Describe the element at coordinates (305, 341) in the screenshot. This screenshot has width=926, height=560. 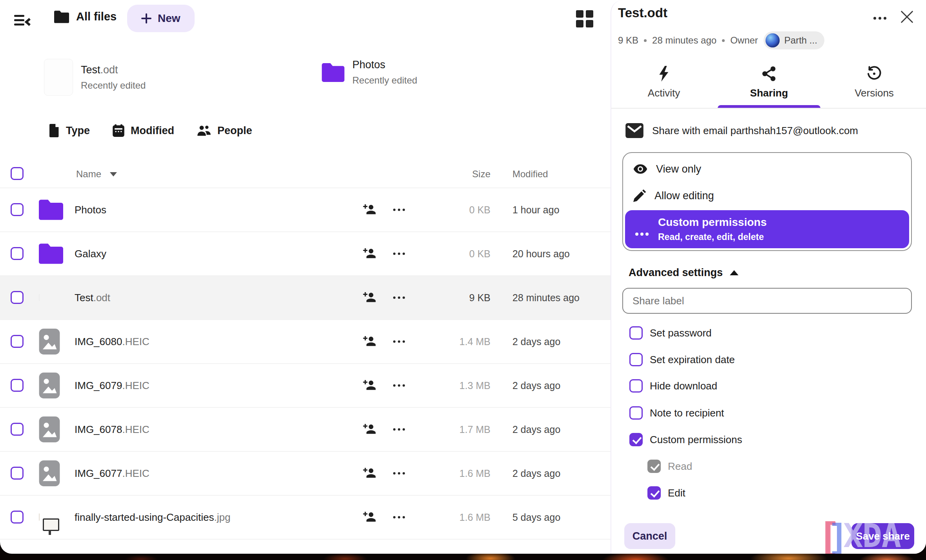
I see `table-row-img-6080: IMG_6080.HEIC 1.4 MB 2 days ago` at that location.